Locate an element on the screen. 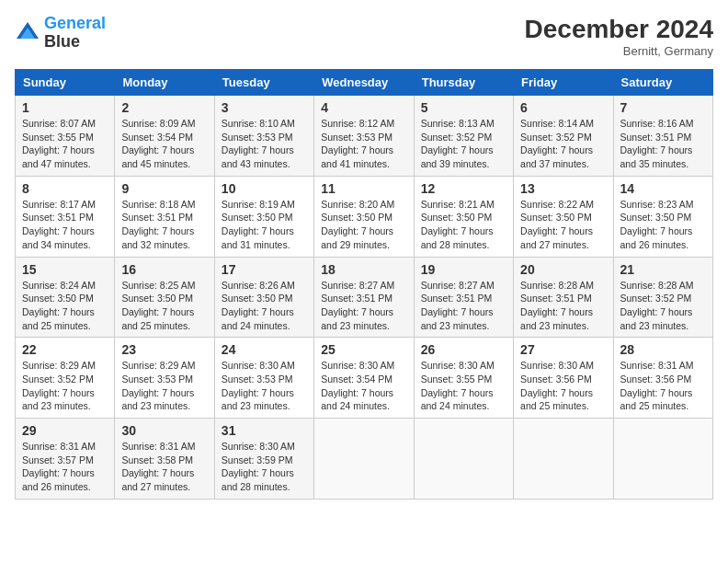 The width and height of the screenshot is (728, 563). day-number: 4 is located at coordinates (364, 108).